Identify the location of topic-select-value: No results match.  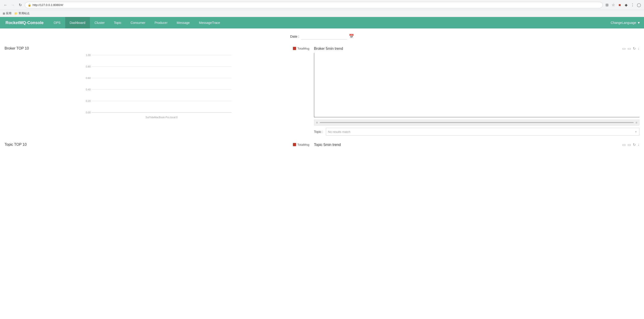
(339, 132).